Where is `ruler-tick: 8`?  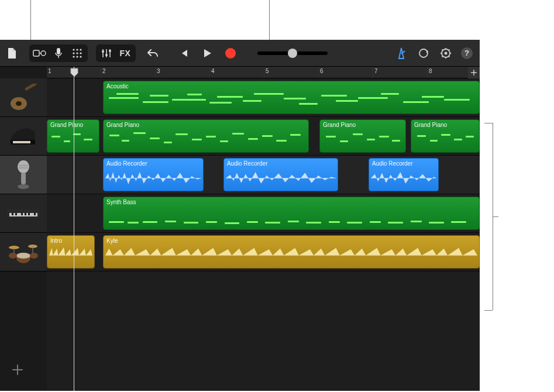 ruler-tick: 8 is located at coordinates (431, 71).